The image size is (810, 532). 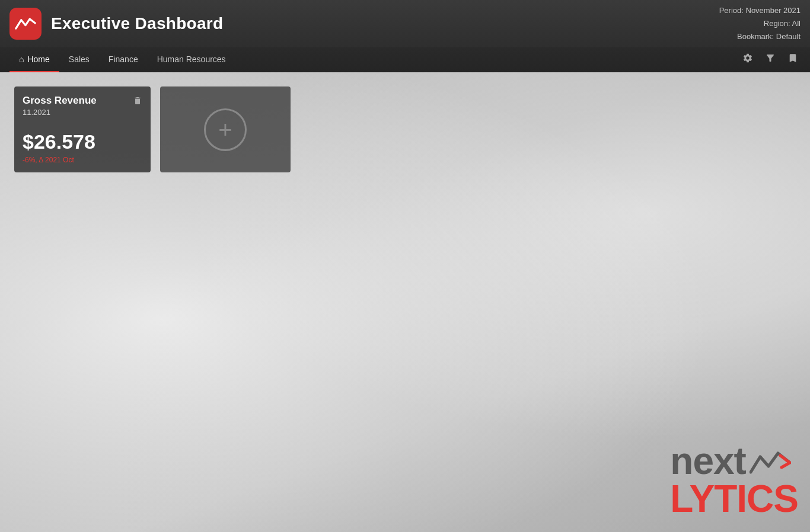 I want to click on brand-wave-icon, so click(x=770, y=461).